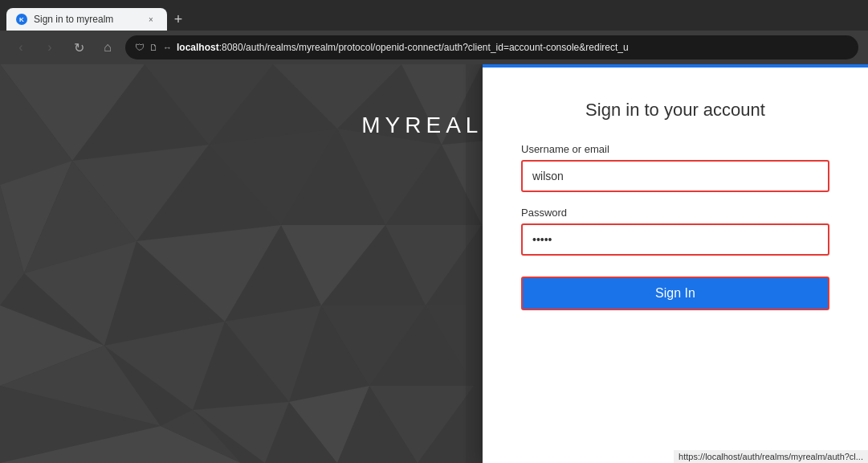 The height and width of the screenshot is (463, 868). What do you see at coordinates (178, 19) in the screenshot?
I see `new-tab-button: +` at bounding box center [178, 19].